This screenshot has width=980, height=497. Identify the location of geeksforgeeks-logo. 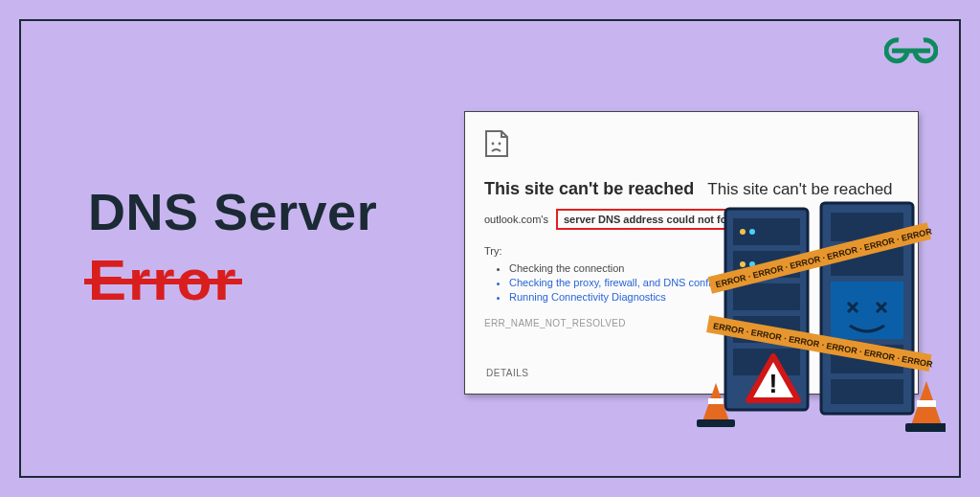
(911, 51).